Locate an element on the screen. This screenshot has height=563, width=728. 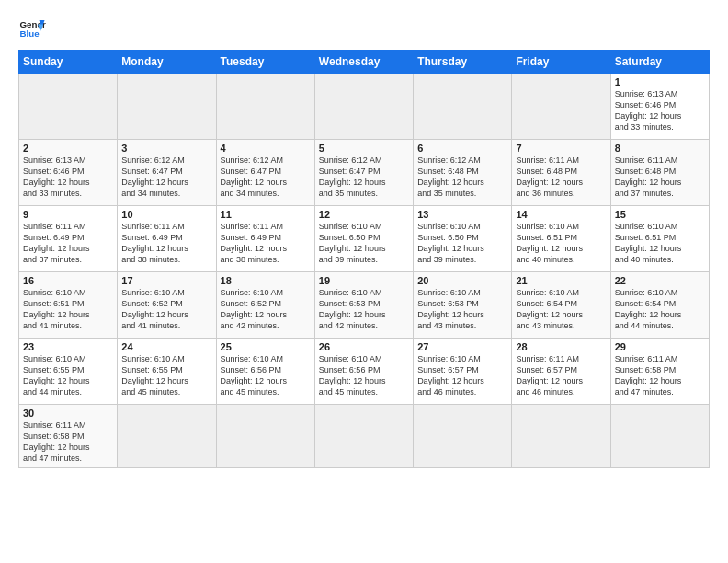
calendar-cell: 16Sunrise: 6:10 AM Sunset: 6:51 PM Dayli… is located at coordinates (68, 305).